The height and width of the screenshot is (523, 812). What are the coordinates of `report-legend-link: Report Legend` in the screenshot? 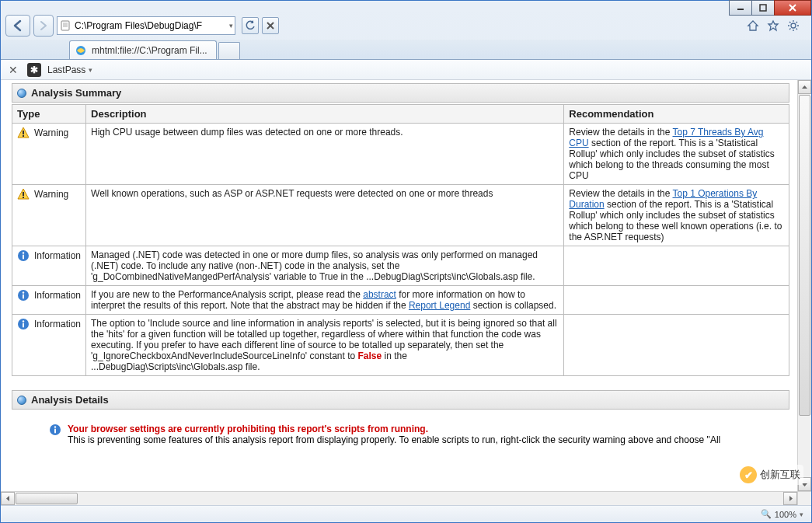 It's located at (440, 305).